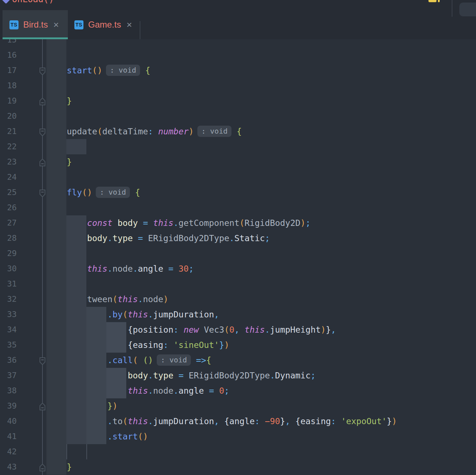  What do you see at coordinates (238, 406) in the screenshot?
I see `code-line-39: })` at bounding box center [238, 406].